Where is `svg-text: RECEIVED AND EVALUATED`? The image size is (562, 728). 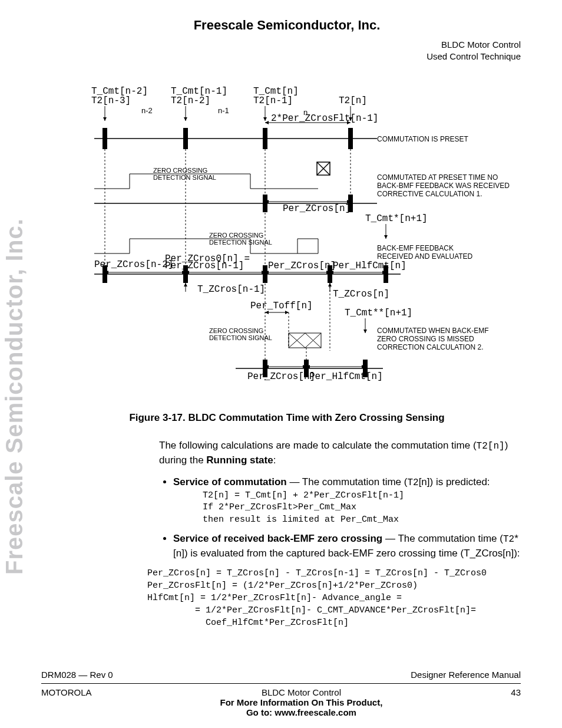
svg-text: RECEIVED AND EVALUATED is located at coordinates (425, 256).